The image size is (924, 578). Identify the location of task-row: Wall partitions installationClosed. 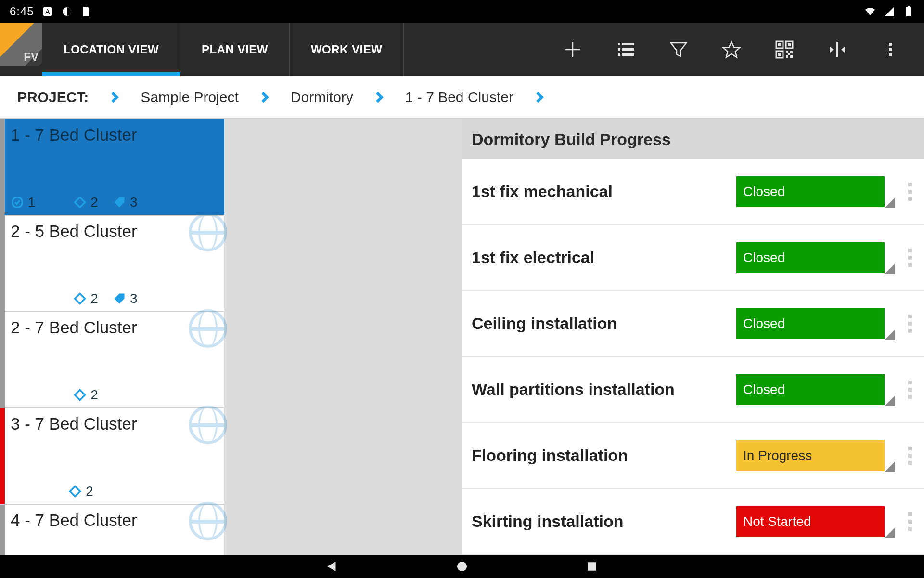
(693, 390).